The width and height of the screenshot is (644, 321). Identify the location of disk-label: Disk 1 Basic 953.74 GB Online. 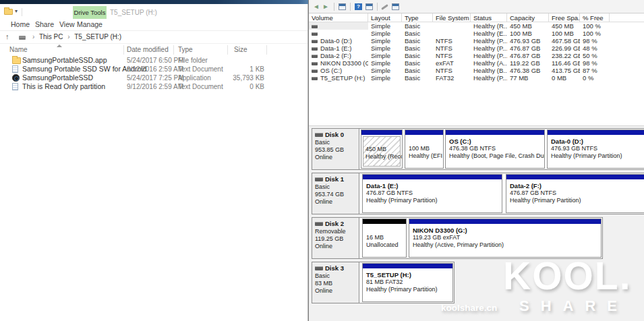
(336, 194).